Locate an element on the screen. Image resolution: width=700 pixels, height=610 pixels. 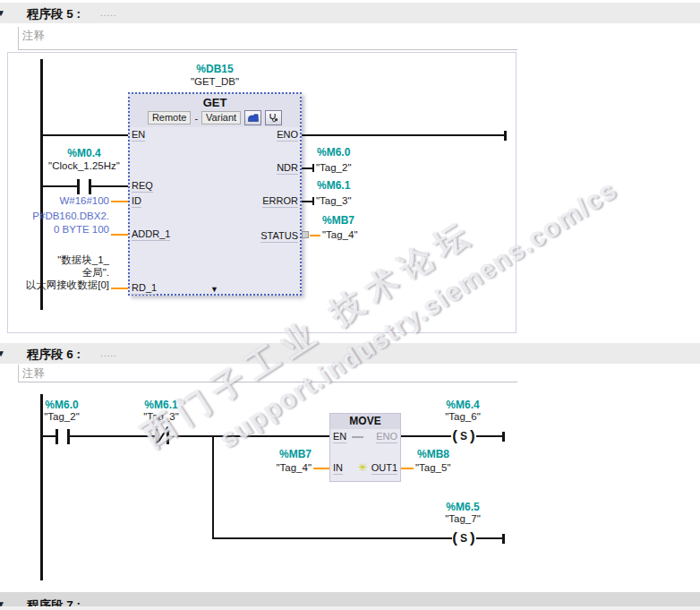
wire-in is located at coordinates (321, 468).